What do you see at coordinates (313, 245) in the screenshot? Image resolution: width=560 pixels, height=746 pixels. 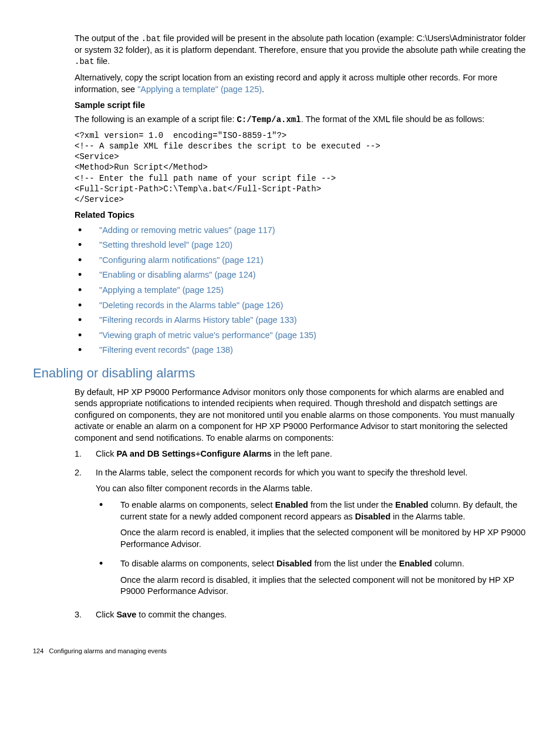 I see `cross-ref-link: "Setting threshold level" (page 120)` at bounding box center [313, 245].